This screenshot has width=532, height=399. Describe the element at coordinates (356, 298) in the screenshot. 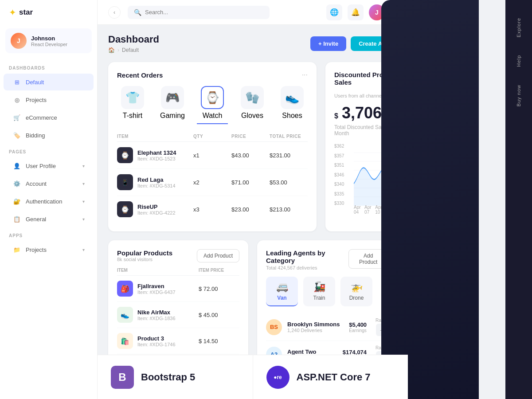

I see `cat-tab-label: Drone` at that location.